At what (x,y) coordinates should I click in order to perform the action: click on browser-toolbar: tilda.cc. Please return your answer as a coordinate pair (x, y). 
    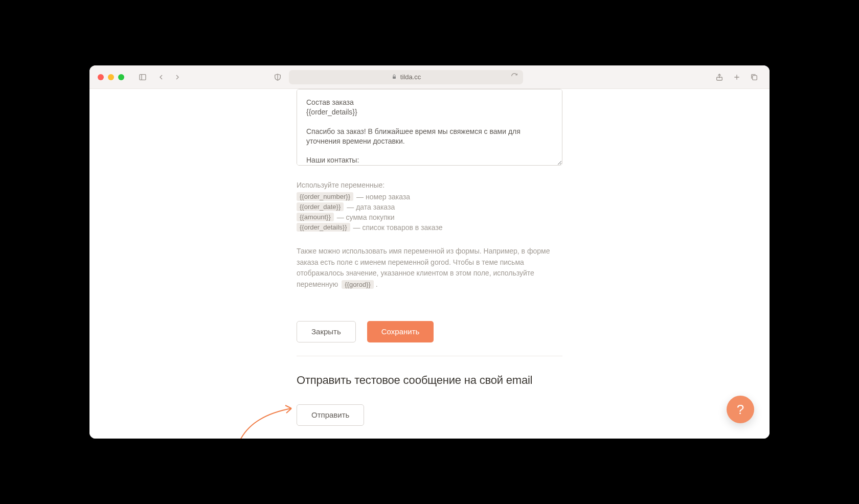
    Looking at the image, I should click on (429, 77).